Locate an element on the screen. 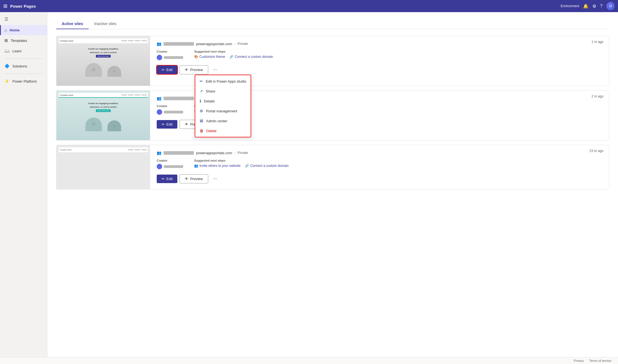 The height and width of the screenshot is (364, 618). context-menu: ✏ Edit in Power Apps studio ↗ Share ℹ De… is located at coordinates (223, 106).